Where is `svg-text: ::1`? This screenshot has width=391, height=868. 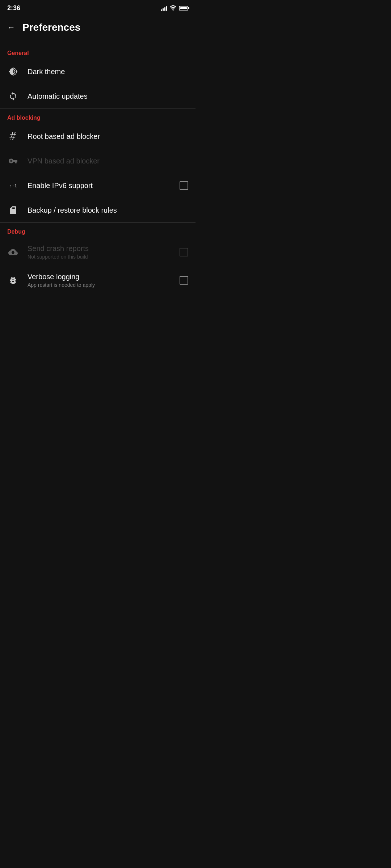
svg-text: ::1 is located at coordinates (13, 186).